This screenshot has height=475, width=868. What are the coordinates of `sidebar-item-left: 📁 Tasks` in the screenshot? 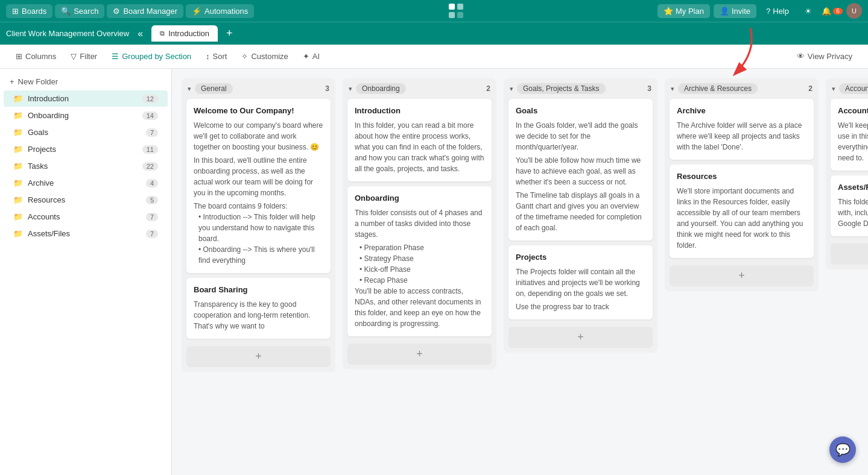 It's located at (30, 166).